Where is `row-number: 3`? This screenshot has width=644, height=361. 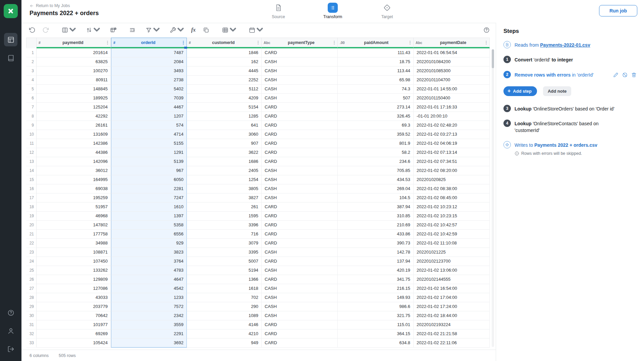 row-number: 3 is located at coordinates (32, 71).